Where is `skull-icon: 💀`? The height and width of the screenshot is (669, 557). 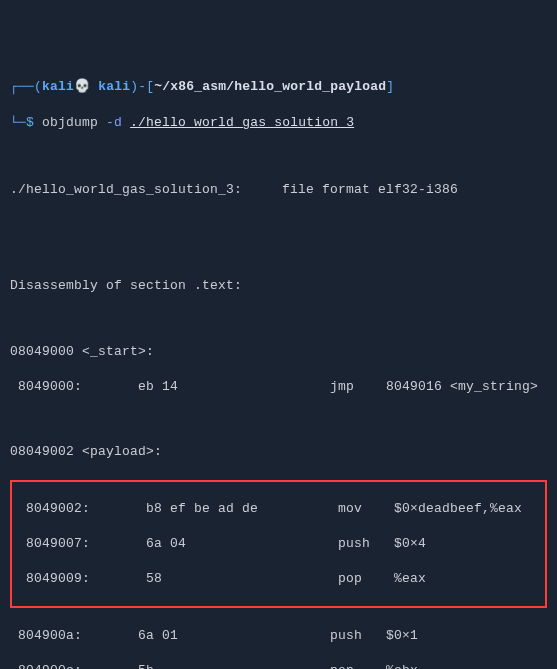 skull-icon: 💀 is located at coordinates (82, 86).